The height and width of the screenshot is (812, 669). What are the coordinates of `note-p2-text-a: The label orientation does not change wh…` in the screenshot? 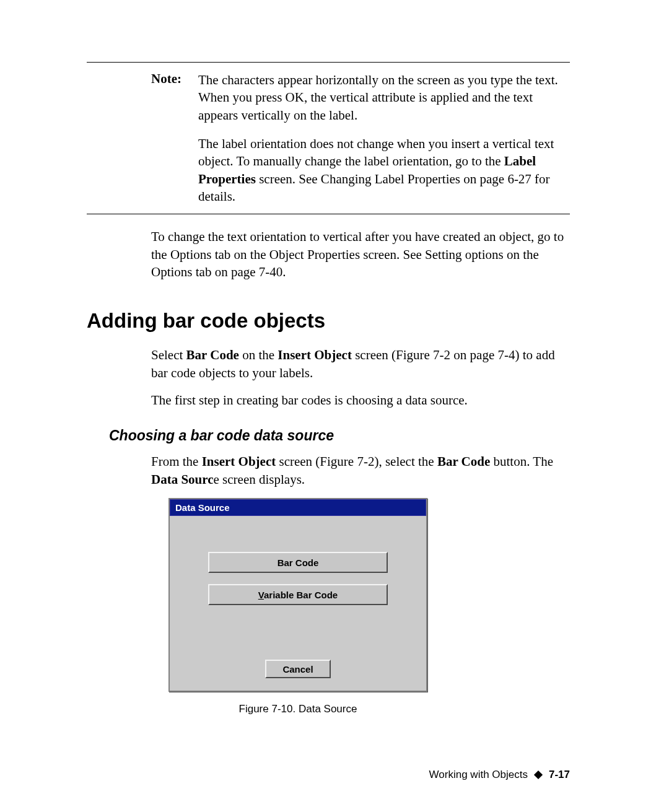 It's located at (376, 152).